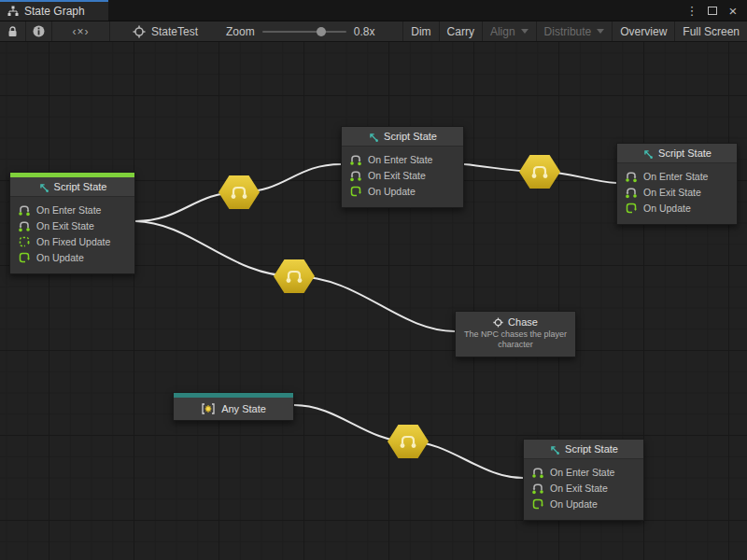  What do you see at coordinates (291, 32) in the screenshot?
I see `zoom-control: Zoom 0.8x` at bounding box center [291, 32].